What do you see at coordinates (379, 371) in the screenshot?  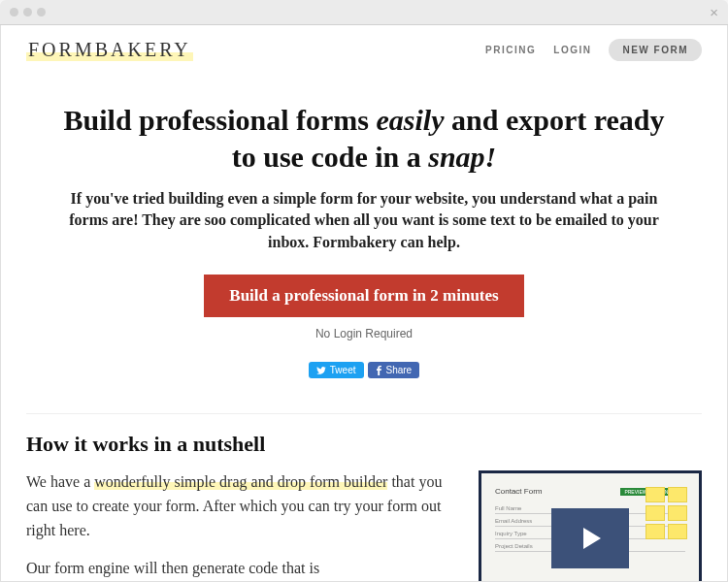 I see `facebook-icon` at bounding box center [379, 371].